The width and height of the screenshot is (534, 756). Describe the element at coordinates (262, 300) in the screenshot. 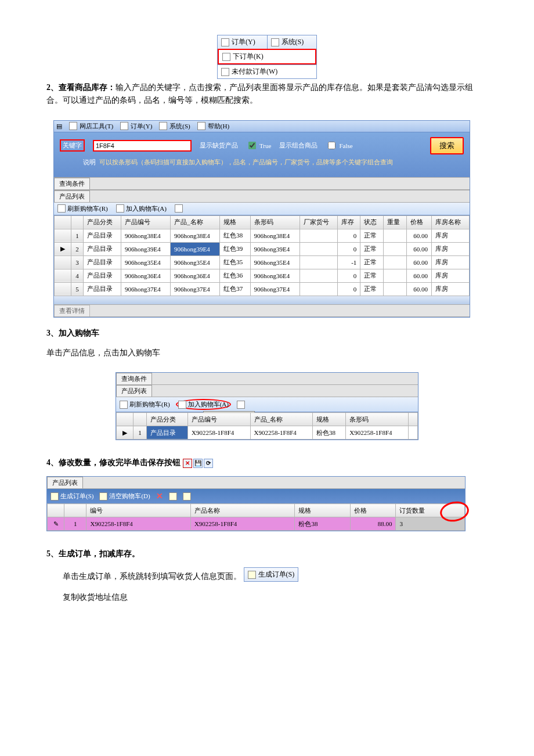

I see `hscrollbar` at that location.